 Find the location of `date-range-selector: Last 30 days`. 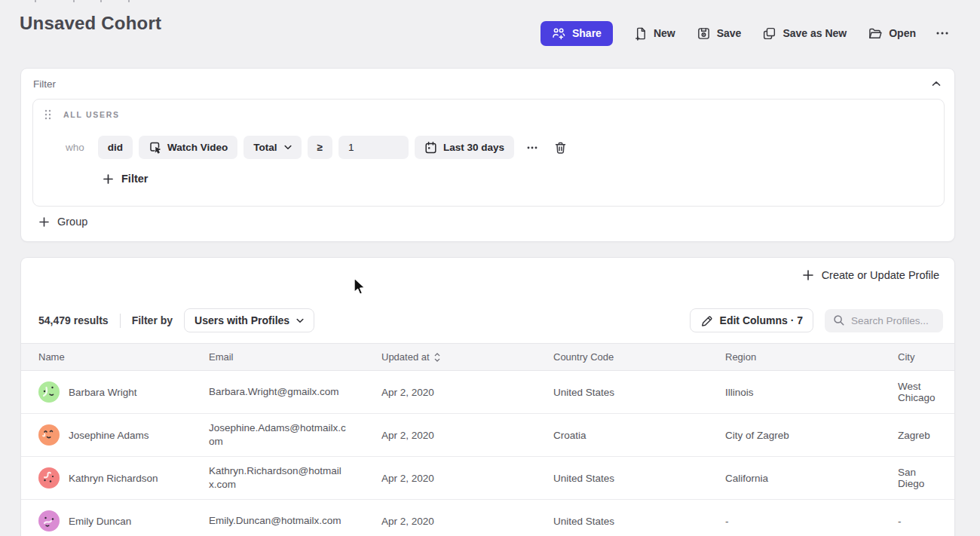

date-range-selector: Last 30 days is located at coordinates (464, 148).